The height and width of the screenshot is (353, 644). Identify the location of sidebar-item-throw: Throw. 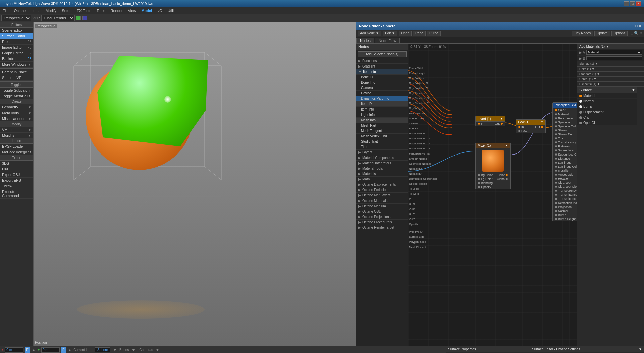
(17, 186).